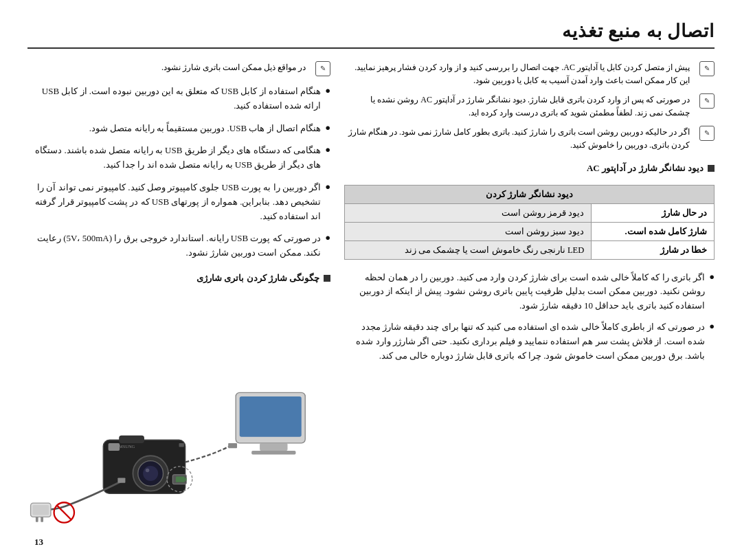 Image resolution: width=742 pixels, height=560 pixels. Describe the element at coordinates (175, 246) in the screenshot. I see `bullet-text-right-5: در صورتی که پورت USB رایانه. استاندارد خ…` at that location.